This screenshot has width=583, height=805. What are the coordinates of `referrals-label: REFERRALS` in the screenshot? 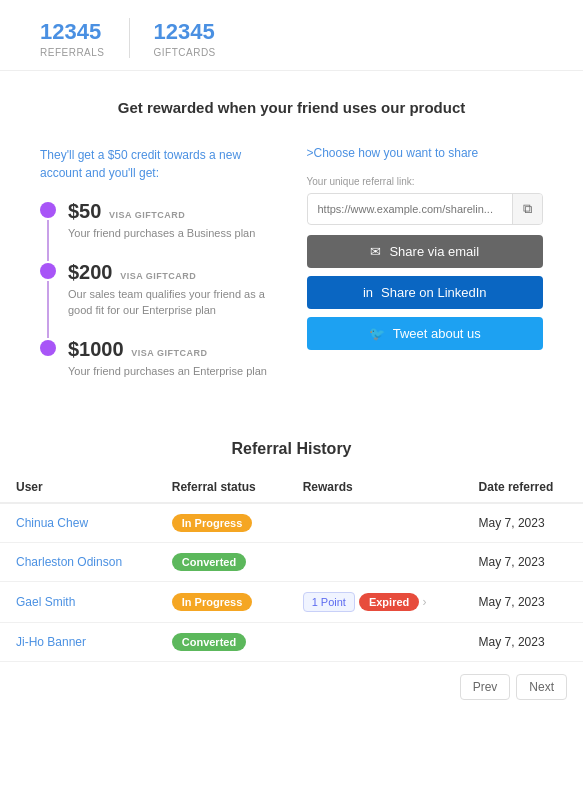 It's located at (72, 52).